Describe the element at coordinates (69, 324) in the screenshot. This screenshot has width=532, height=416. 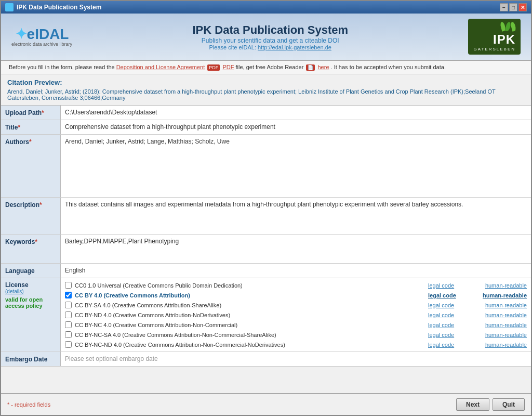
I see `license-ccbync4-checkbox` at that location.